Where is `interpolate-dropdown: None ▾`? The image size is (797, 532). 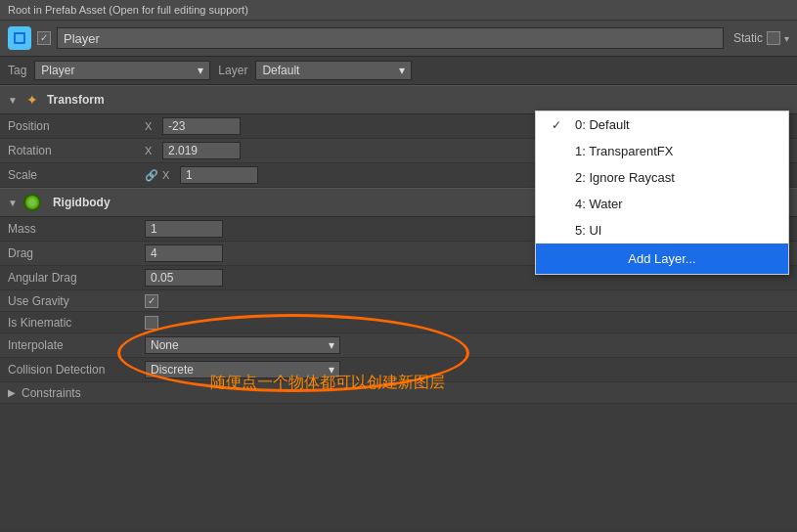 interpolate-dropdown: None ▾ is located at coordinates (243, 345).